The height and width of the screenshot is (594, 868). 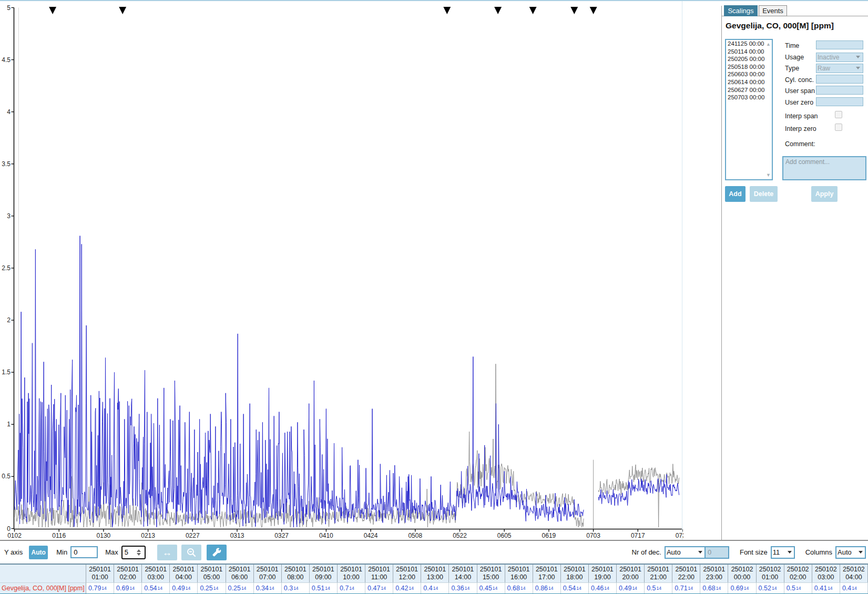 What do you see at coordinates (741, 11) in the screenshot?
I see `tab-scalings: Scalings` at bounding box center [741, 11].